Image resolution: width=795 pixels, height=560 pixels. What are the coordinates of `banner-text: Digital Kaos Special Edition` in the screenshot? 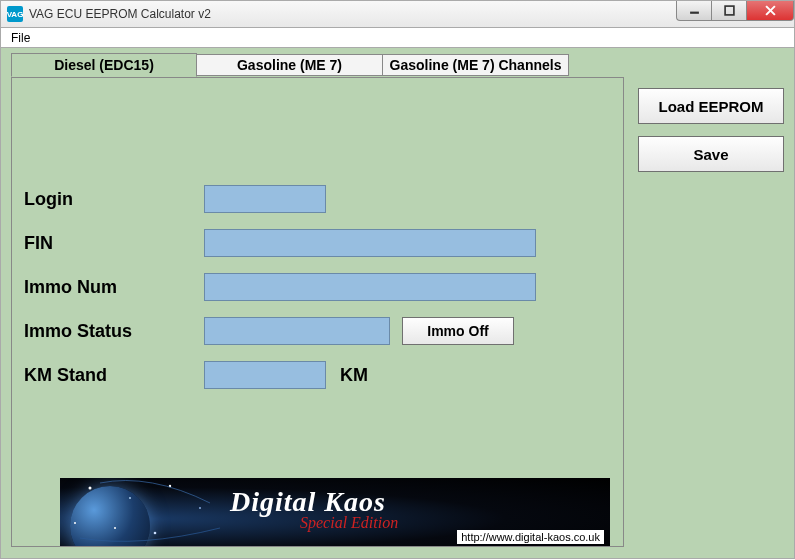 It's located at (314, 509).